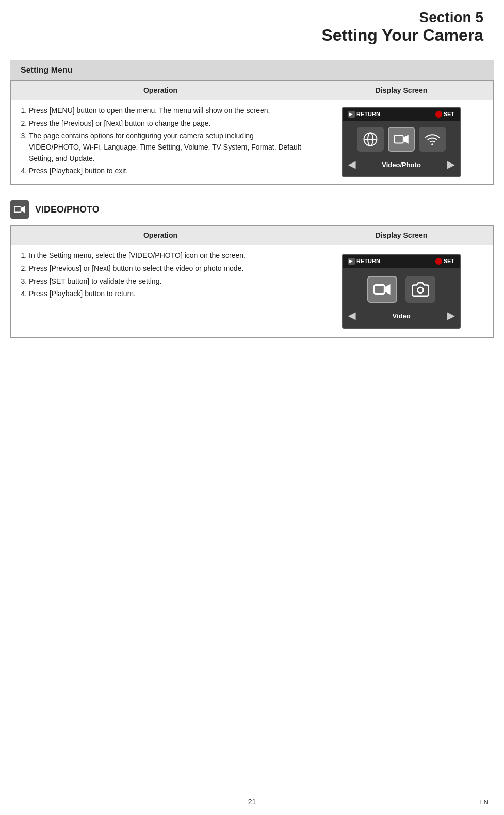 The width and height of the screenshot is (504, 815). What do you see at coordinates (166, 148) in the screenshot?
I see `step-3: The page contains options for configurin…` at bounding box center [166, 148].